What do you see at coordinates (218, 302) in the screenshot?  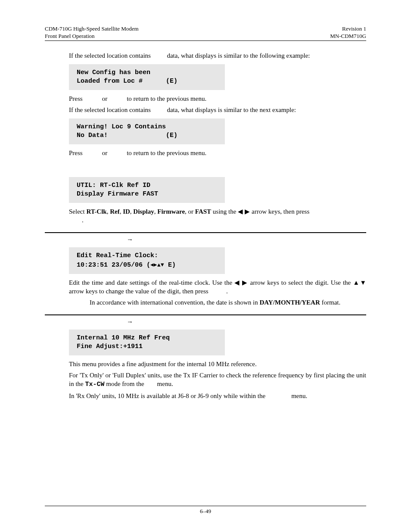 I see `paragraph-date-format: In accordance with international convent…` at bounding box center [218, 302].